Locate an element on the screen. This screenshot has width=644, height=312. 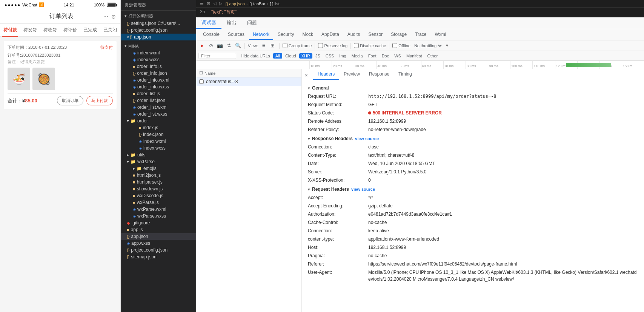
camera-button: 📷 is located at coordinates (220, 46).